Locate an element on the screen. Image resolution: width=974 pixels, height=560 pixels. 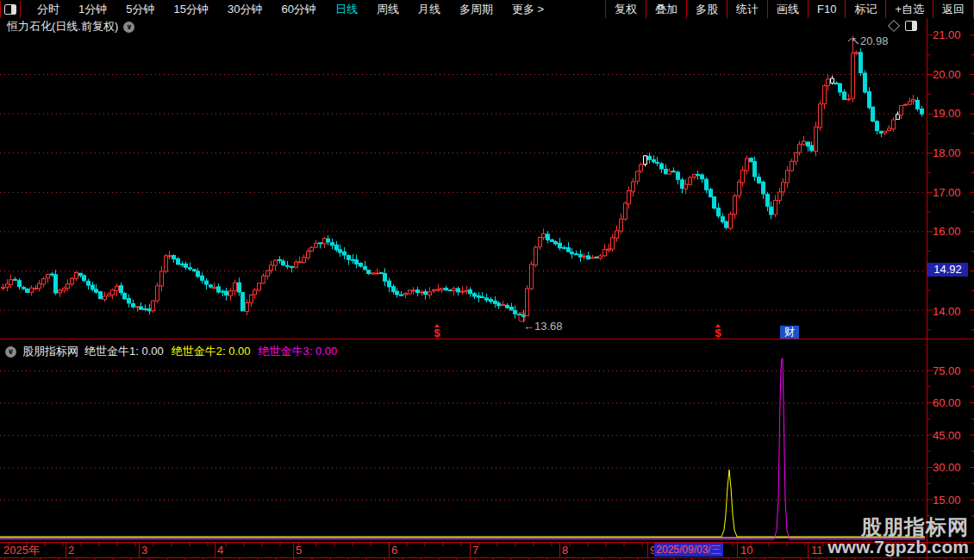
date-label-4: 4 is located at coordinates (221, 550).